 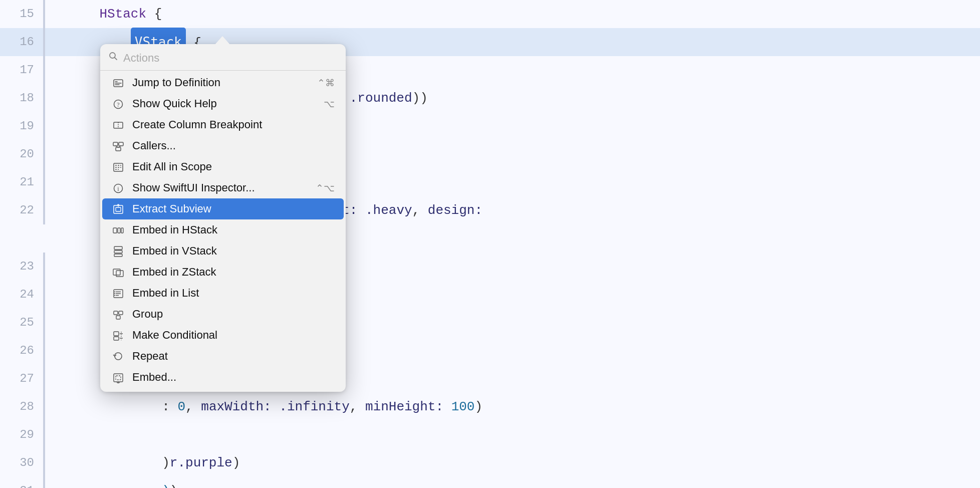 What do you see at coordinates (233, 167) in the screenshot?
I see `editscope-label: Edit All in Scope` at bounding box center [233, 167].